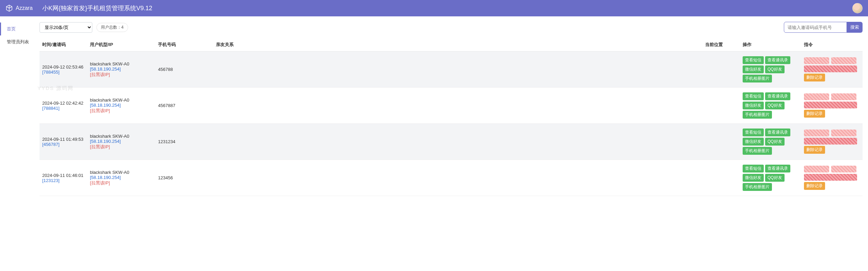  Describe the element at coordinates (458, 45) in the screenshot. I see `th-relation: 亲友关系` at that location.